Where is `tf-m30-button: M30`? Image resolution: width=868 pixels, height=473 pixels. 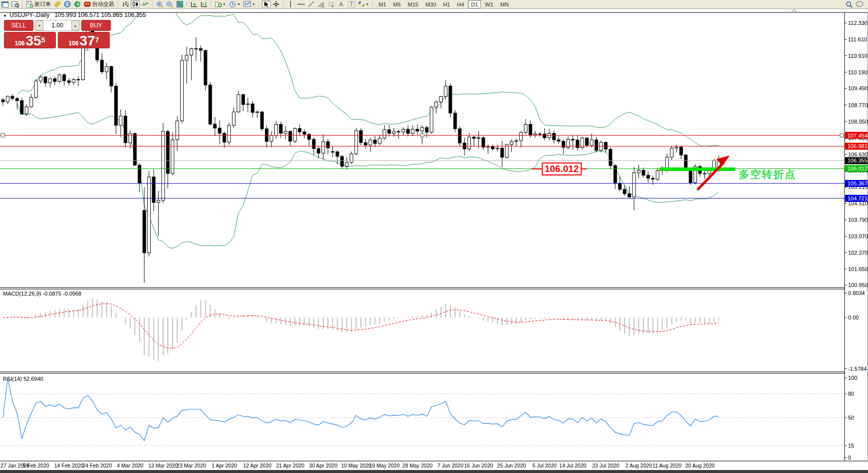 tf-m30-button: M30 is located at coordinates (431, 4).